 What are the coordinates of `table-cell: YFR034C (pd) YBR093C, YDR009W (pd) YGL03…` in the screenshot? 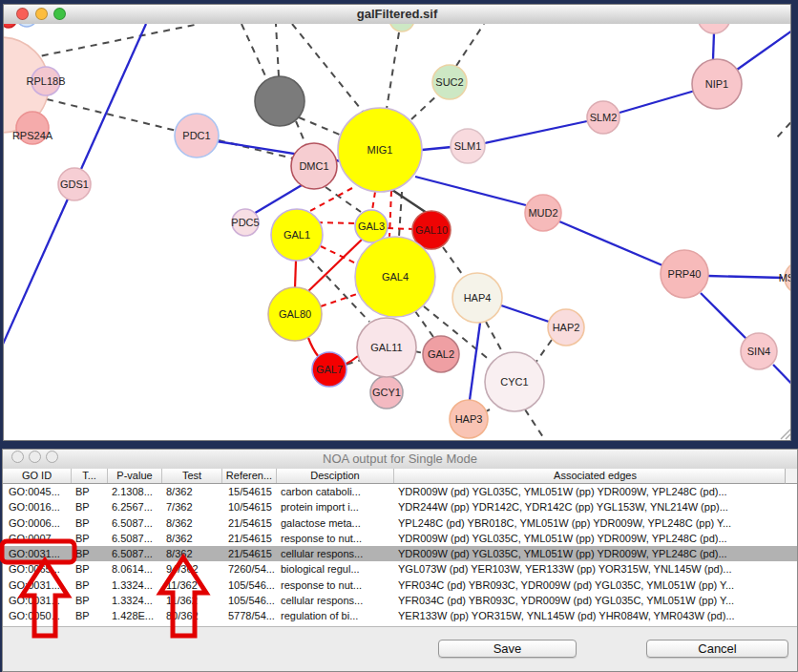 It's located at (596, 585).